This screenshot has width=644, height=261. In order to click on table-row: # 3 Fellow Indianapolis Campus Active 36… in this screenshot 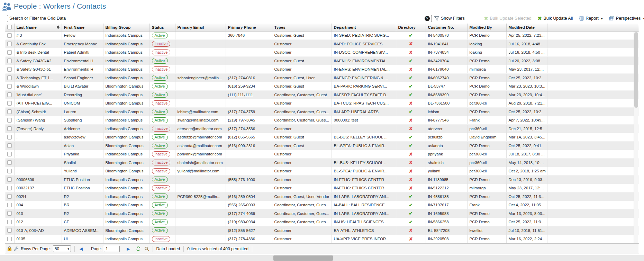, I will do `click(322, 35)`.